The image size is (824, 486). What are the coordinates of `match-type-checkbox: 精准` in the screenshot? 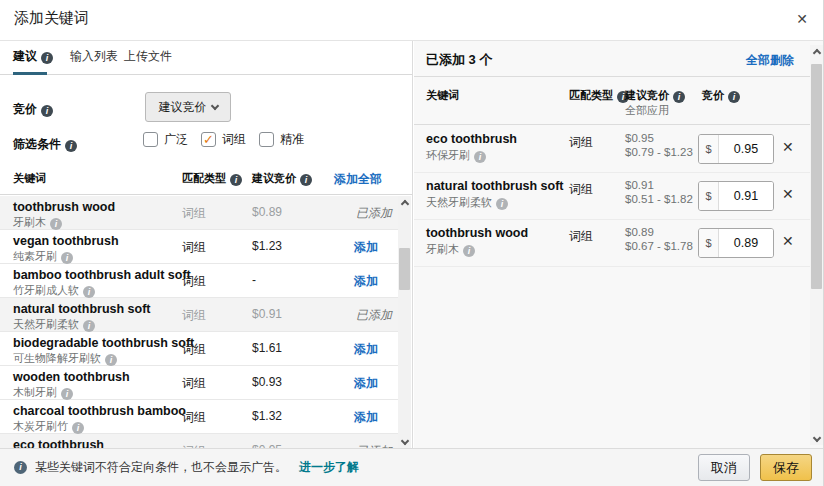 It's located at (282, 140).